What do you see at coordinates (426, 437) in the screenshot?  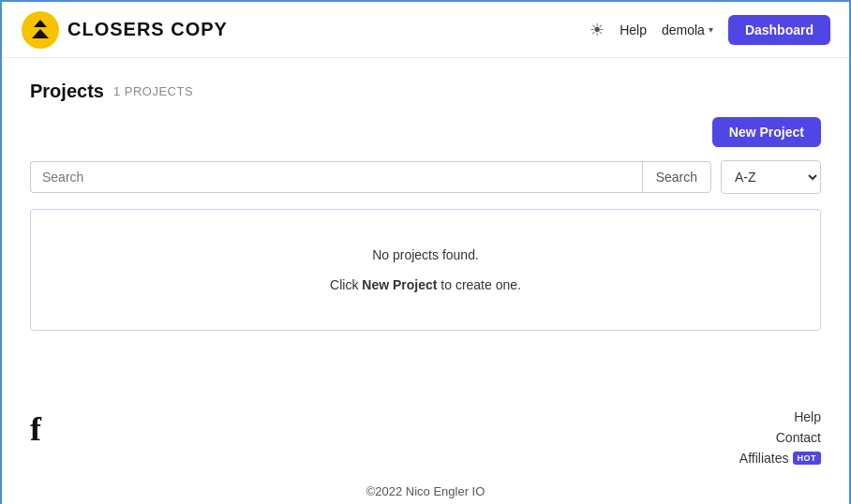 I see `footer-top: f Help Contact Affiliates HOT` at bounding box center [426, 437].